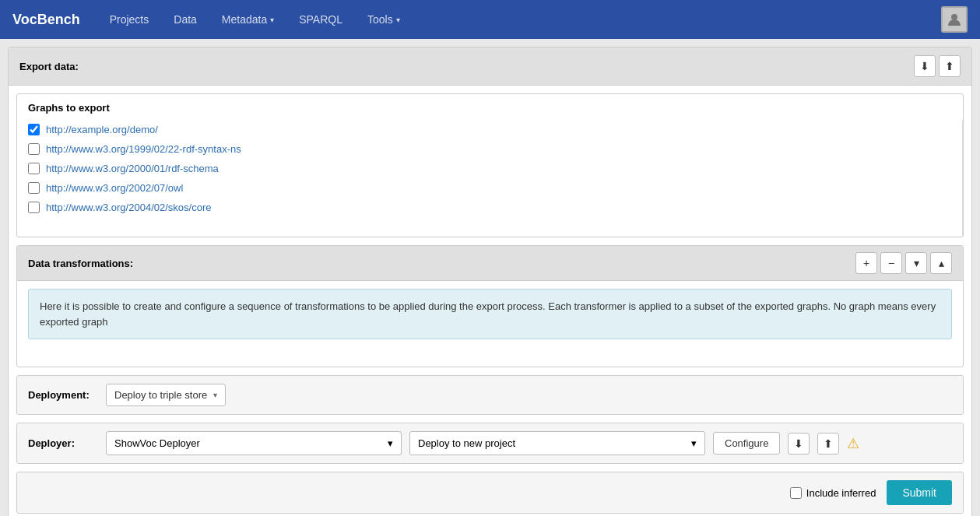  Describe the element at coordinates (796, 493) in the screenshot. I see `include-inferred-checkbox` at that location.